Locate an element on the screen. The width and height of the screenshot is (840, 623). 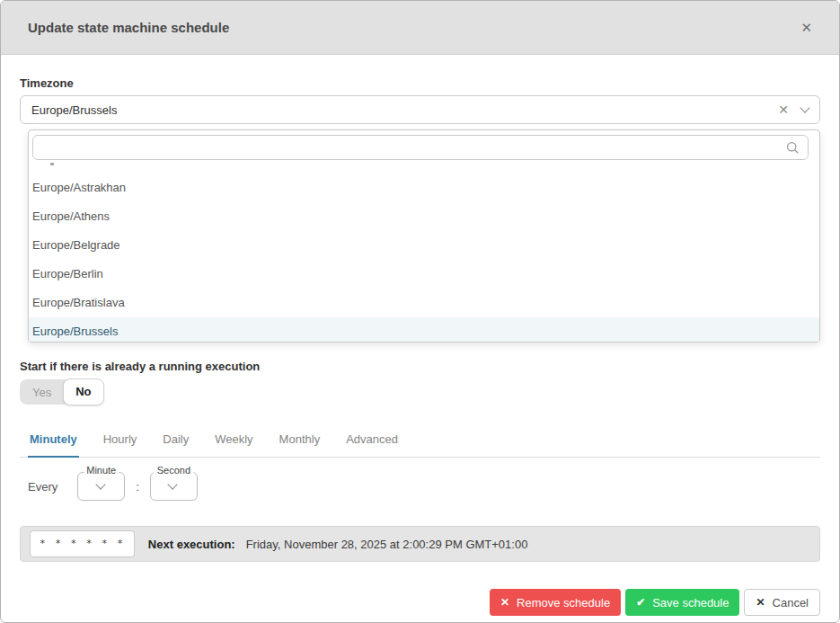
tab-hourly: Hourly is located at coordinates (120, 442).